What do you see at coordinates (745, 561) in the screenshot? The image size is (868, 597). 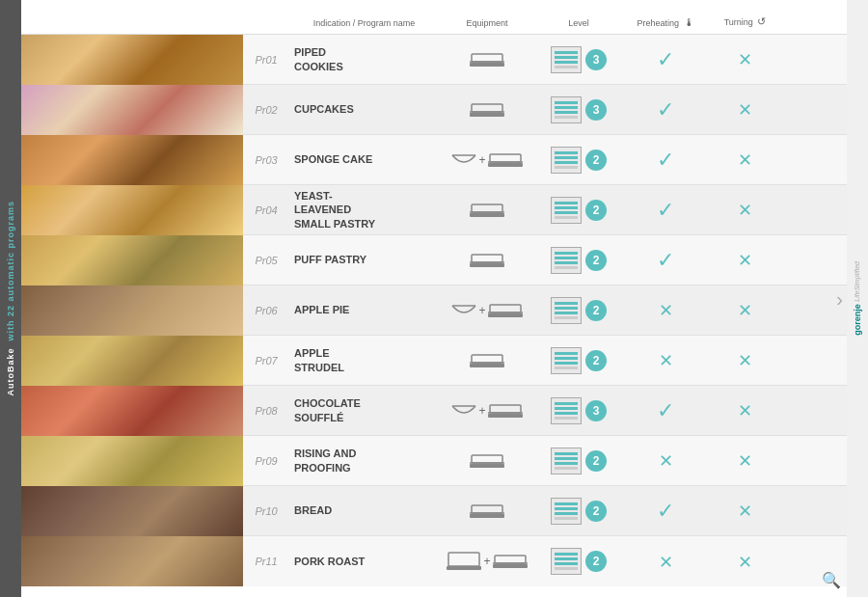 I see `turning-pr11: ✕` at bounding box center [745, 561].